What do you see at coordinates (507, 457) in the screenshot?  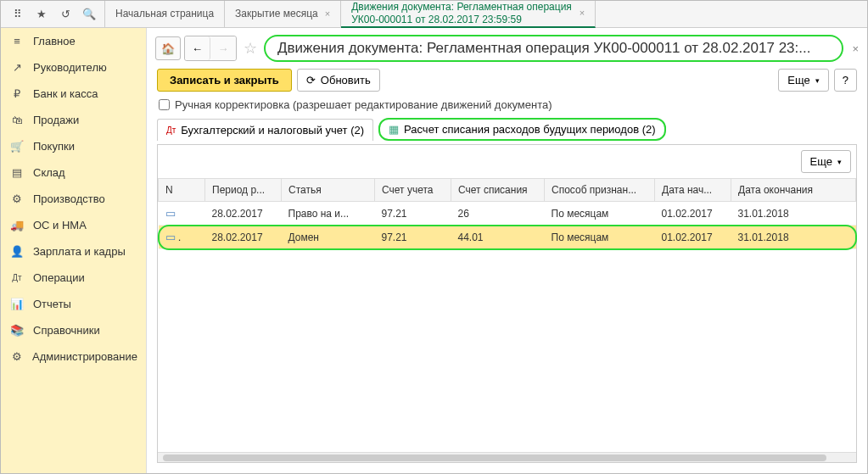 I see `horizontal-scrollbar` at bounding box center [507, 457].